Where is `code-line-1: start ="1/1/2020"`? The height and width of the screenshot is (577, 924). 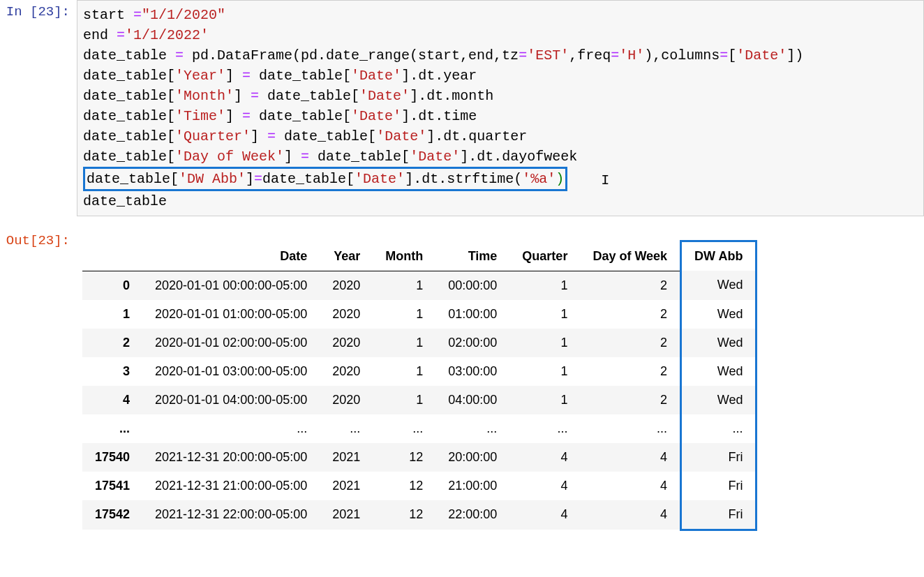 code-line-1: start ="1/1/2020" is located at coordinates (154, 15).